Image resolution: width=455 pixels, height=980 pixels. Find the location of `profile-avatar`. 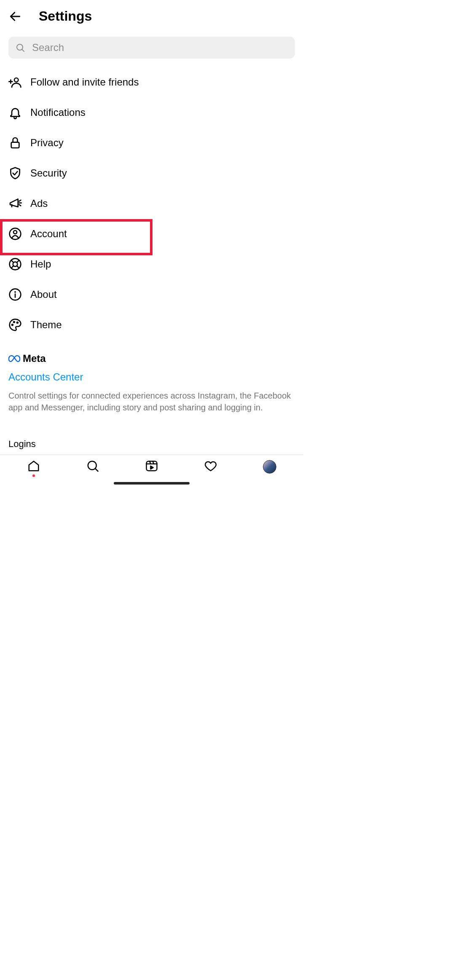

profile-avatar is located at coordinates (270, 467).